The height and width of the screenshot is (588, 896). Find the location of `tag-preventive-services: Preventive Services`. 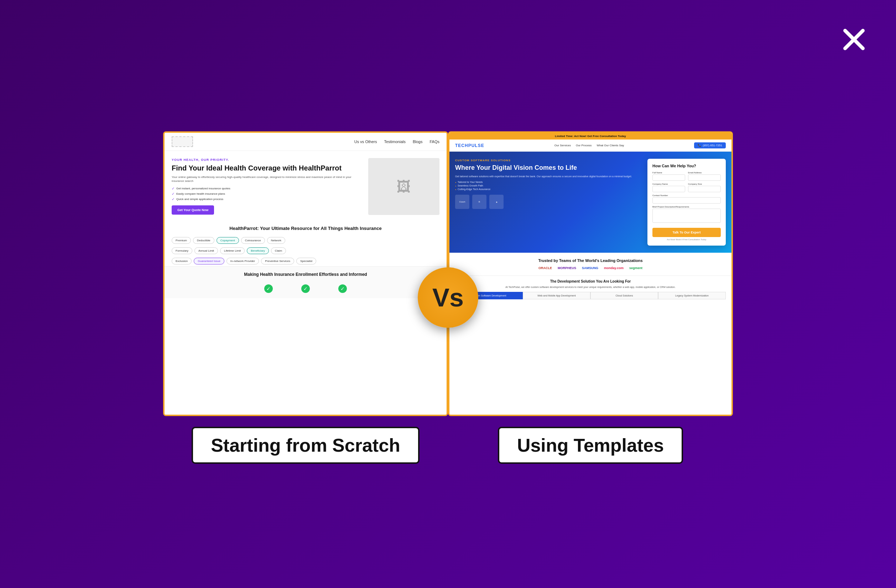

tag-preventive-services: Preventive Services is located at coordinates (277, 261).